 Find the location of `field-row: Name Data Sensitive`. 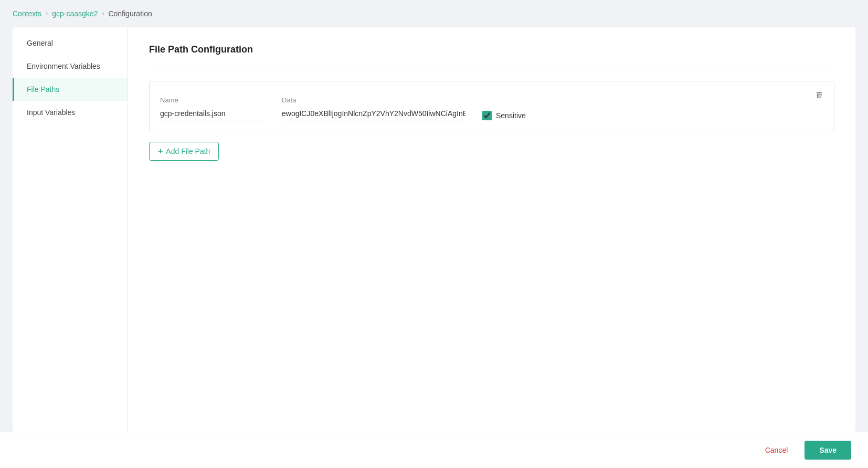

field-row: Name Data Sensitive is located at coordinates (492, 108).